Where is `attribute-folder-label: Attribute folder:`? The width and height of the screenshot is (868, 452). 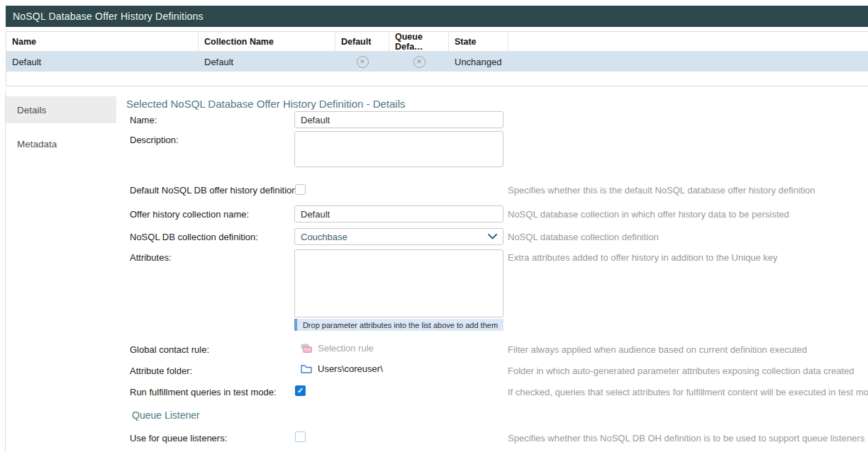 attribute-folder-label: Attribute folder: is located at coordinates (161, 371).